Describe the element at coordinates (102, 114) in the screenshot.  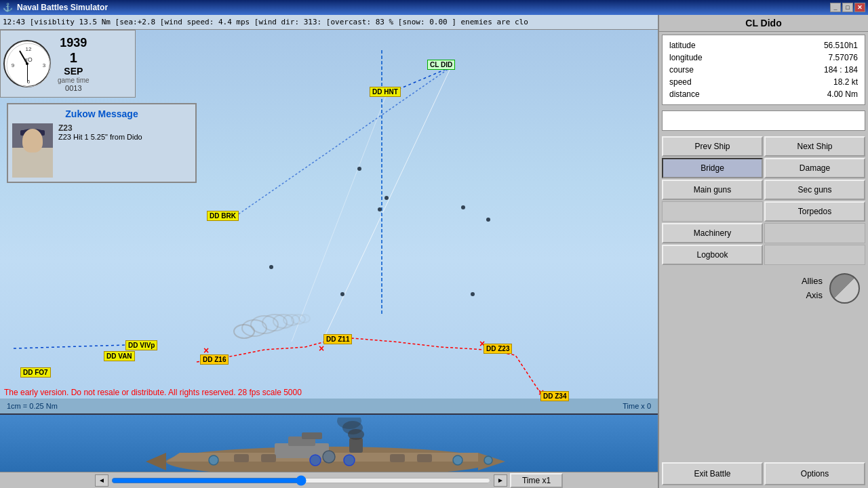
I see `message-title: Zukow Message` at that location.